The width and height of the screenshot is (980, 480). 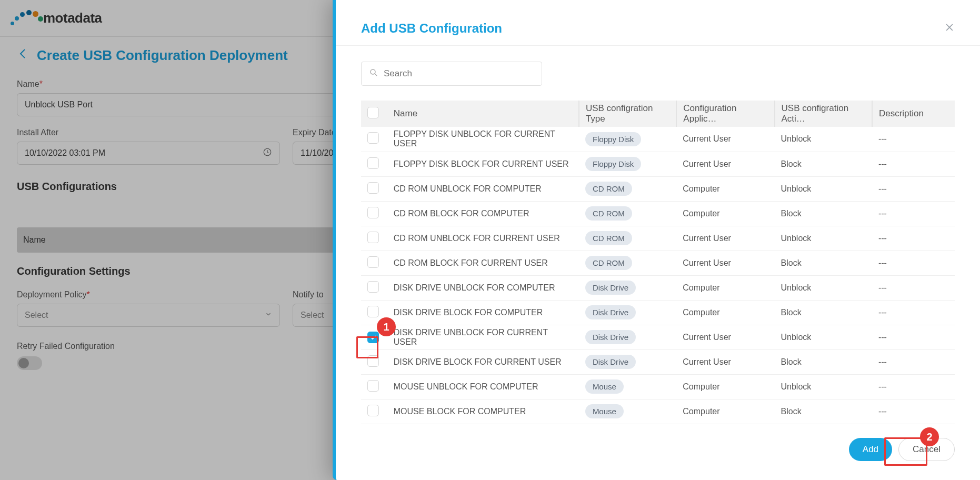 What do you see at coordinates (432, 28) in the screenshot?
I see `modal-title: Add USB Configuration` at bounding box center [432, 28].